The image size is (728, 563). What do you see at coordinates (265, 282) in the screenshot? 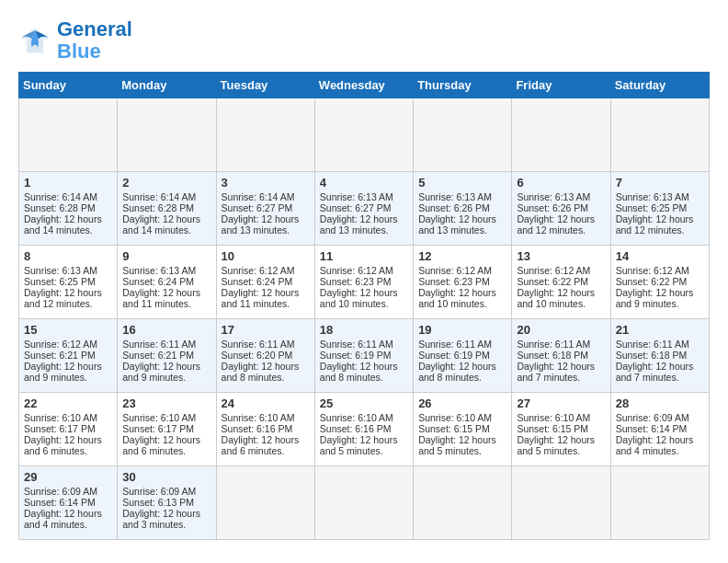
I see `calendar-cell: 10Sunrise: 6:12 AMSunset: 6:24 PMDayligh…` at bounding box center [265, 282].